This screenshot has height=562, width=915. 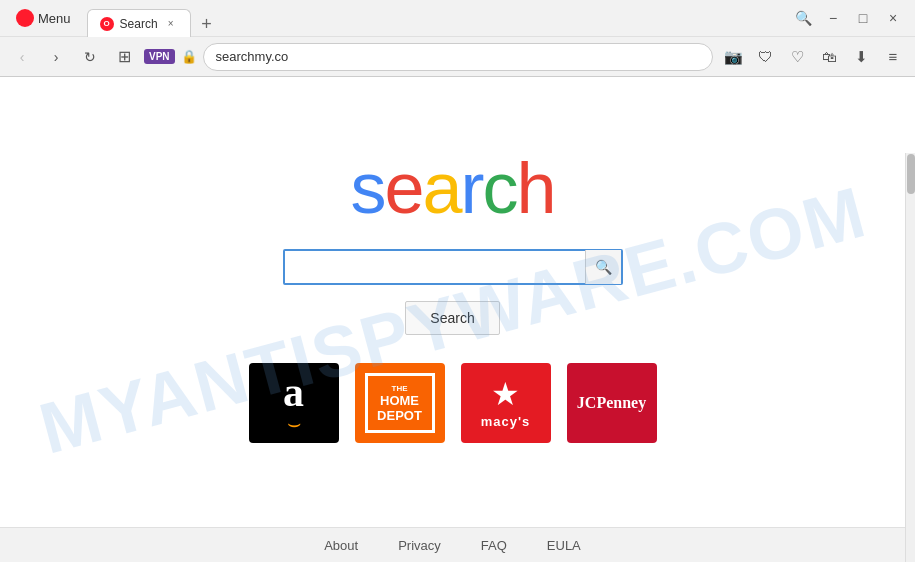 What do you see at coordinates (22, 57) in the screenshot?
I see `back-button: ‹` at bounding box center [22, 57].